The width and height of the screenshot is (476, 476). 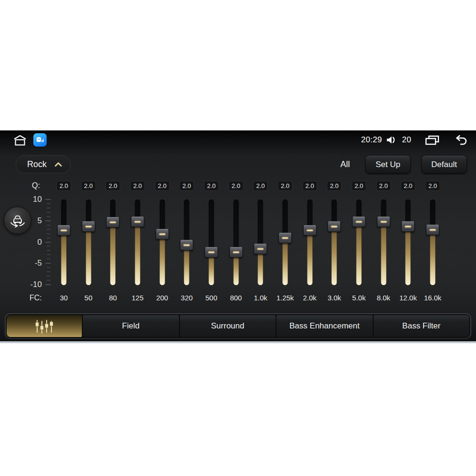 I want to click on freq-label: 125, so click(x=137, y=298).